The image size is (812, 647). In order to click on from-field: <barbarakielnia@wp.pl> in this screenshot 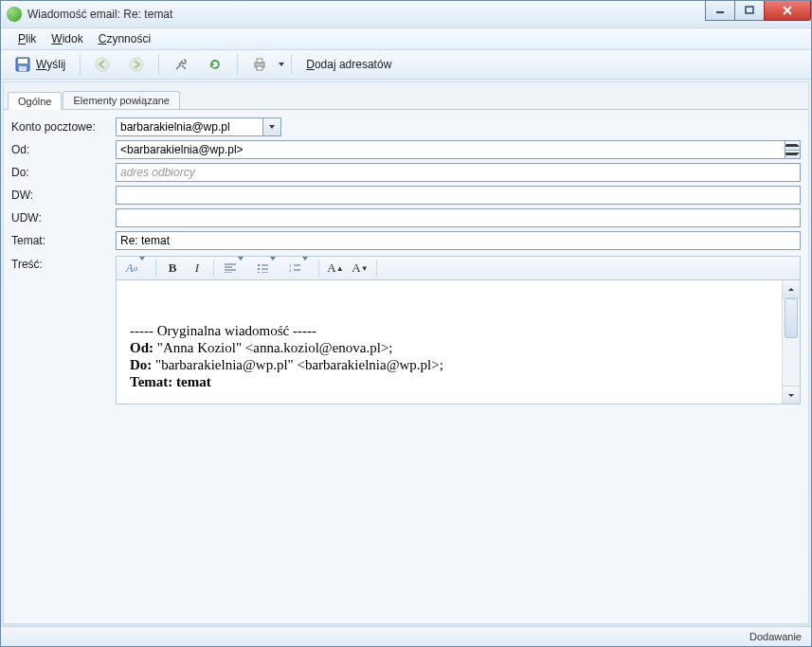, I will do `click(459, 150)`.